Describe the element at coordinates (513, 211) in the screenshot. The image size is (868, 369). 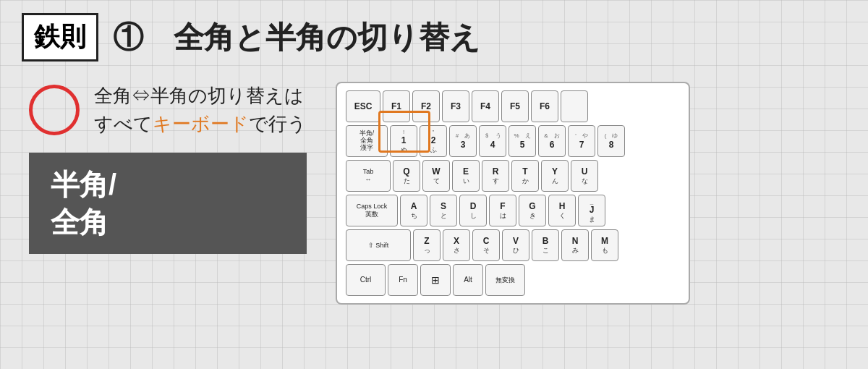
I see `row-caps: Caps Lock 英数 A ち S と D し F は` at that location.